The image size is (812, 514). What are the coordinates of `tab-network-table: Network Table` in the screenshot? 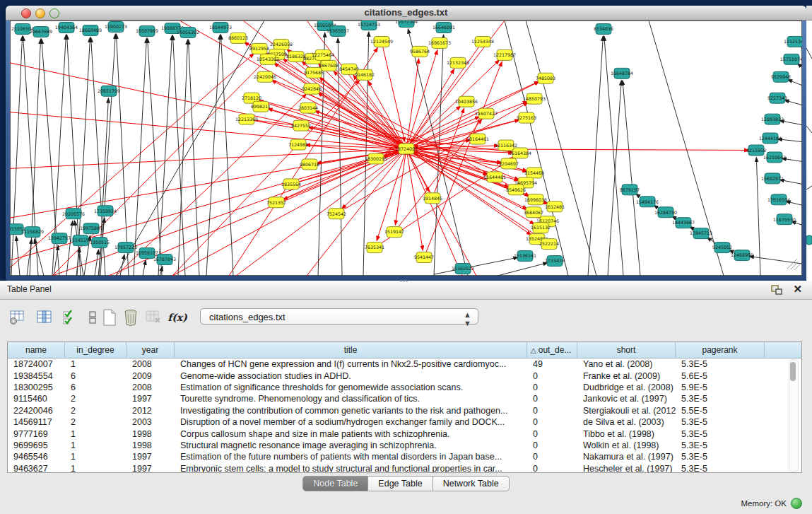 It's located at (471, 484).